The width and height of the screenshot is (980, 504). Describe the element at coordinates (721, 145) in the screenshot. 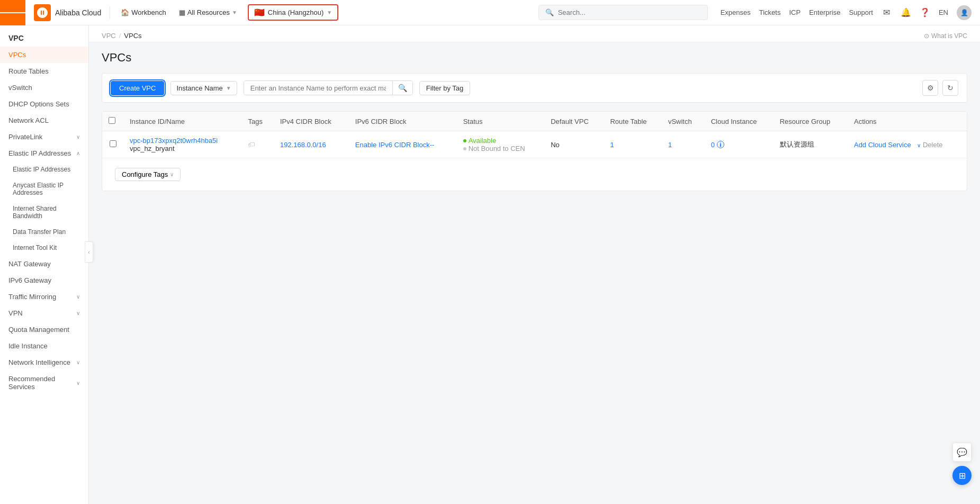

I see `info-circle-icon: ℹ` at that location.